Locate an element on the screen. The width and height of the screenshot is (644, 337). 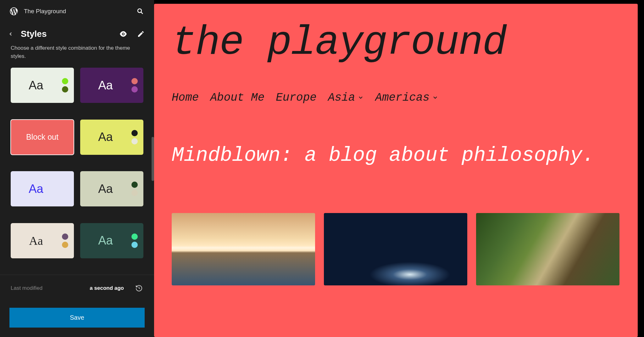
site-name: The Playground is located at coordinates (77, 11).